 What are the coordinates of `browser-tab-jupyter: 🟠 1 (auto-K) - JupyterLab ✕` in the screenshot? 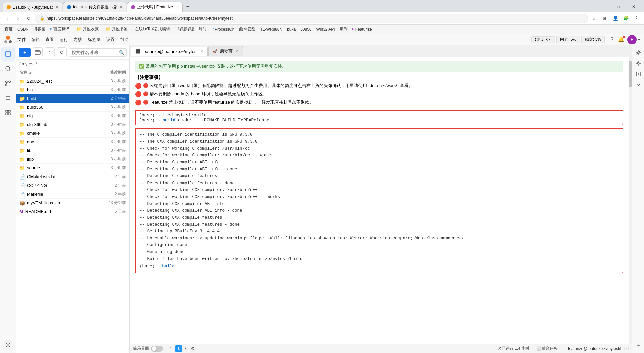 It's located at (33, 7).